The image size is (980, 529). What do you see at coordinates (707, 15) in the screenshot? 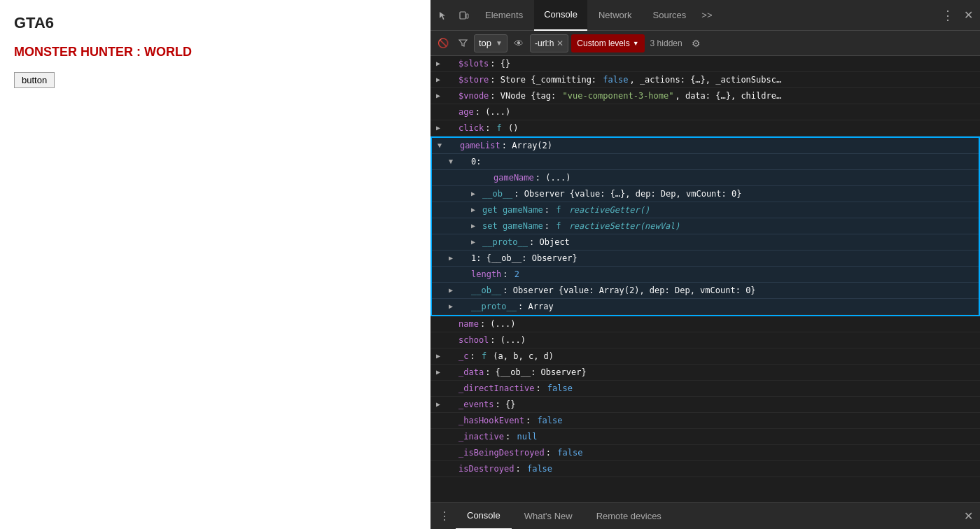
I see `more-tabs-button: >>` at bounding box center [707, 15].